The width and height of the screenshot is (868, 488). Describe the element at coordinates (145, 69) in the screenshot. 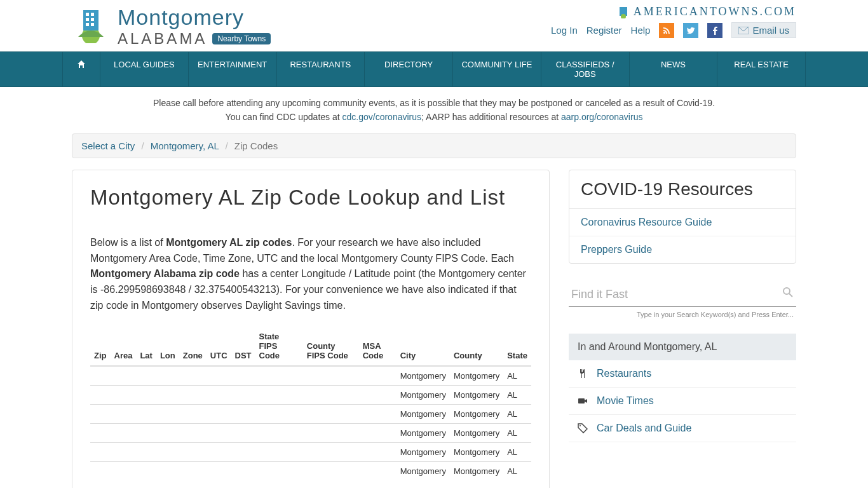

I see `nav-local-guides: LOCAL GUIDES` at that location.